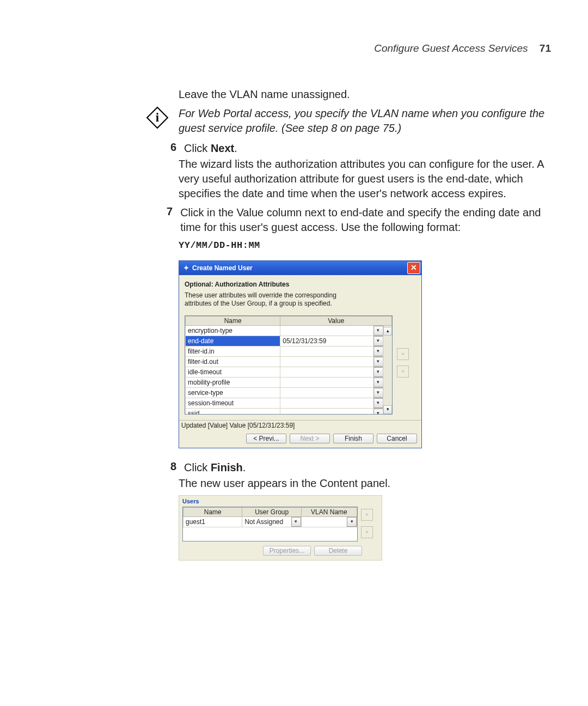 The image size is (588, 706). I want to click on attr-name: service-type, so click(233, 393).